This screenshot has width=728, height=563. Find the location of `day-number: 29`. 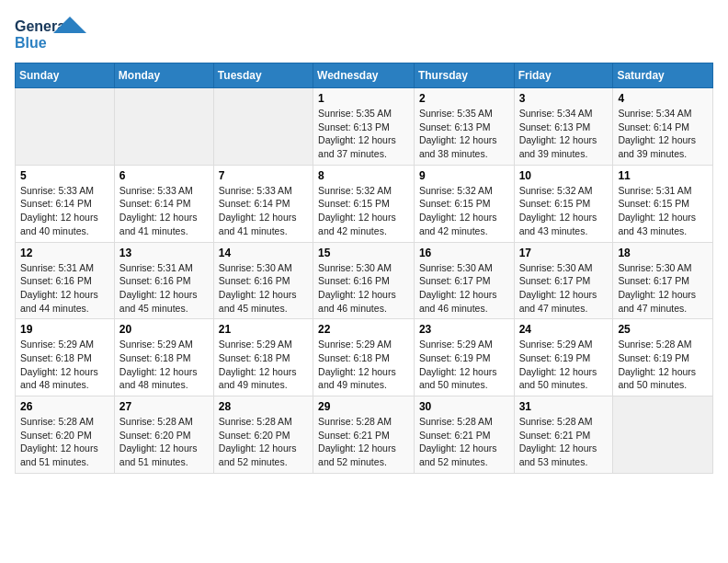

day-number: 29 is located at coordinates (364, 407).